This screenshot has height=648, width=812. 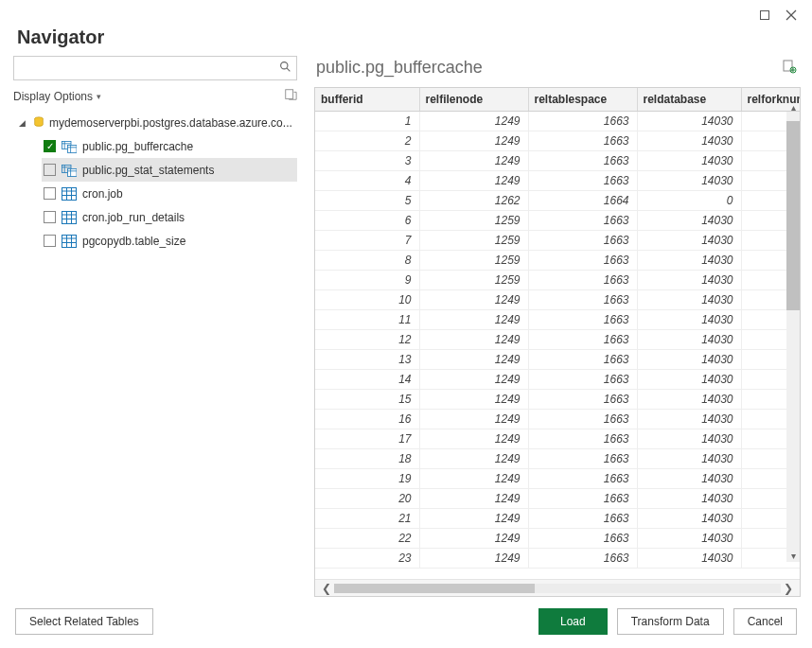 What do you see at coordinates (791, 15) in the screenshot?
I see `window-close-icon` at bounding box center [791, 15].